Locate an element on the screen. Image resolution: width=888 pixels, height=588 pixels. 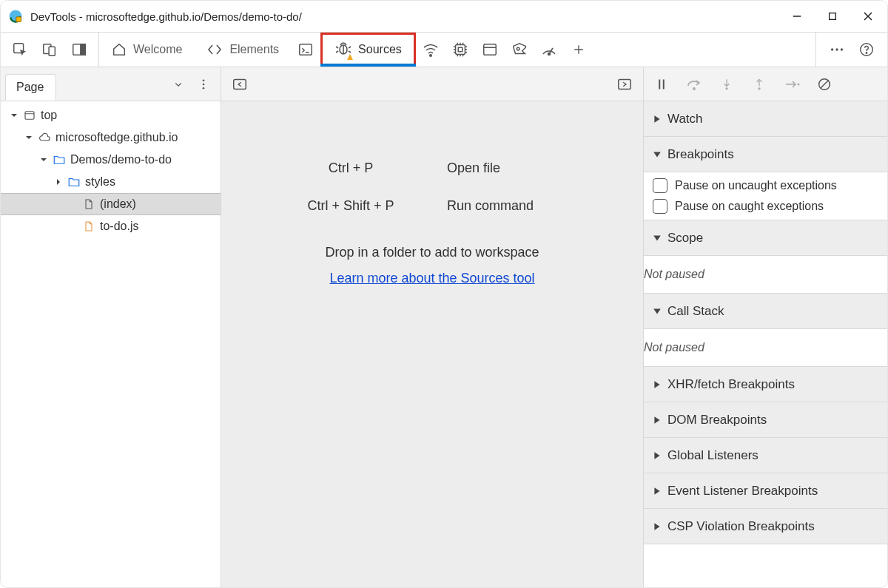
section-callstack: Call Stack is located at coordinates (765, 311).